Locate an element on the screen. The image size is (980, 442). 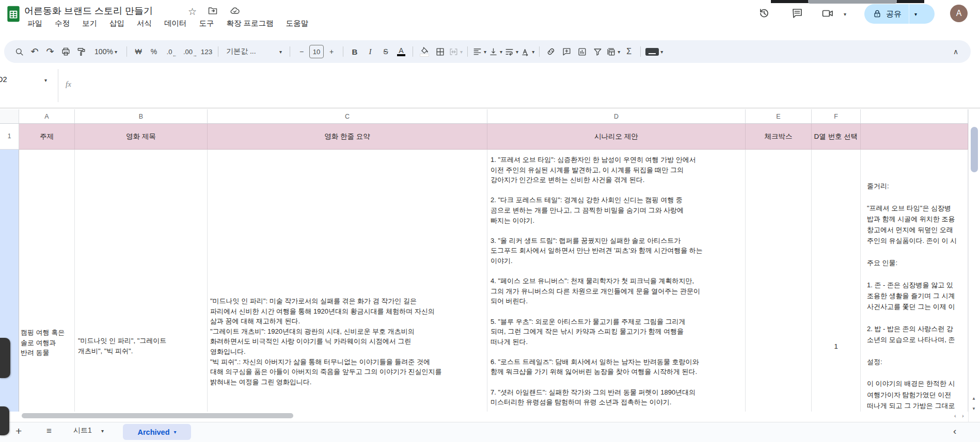
zoom-select: 100%▾ is located at coordinates (106, 52).